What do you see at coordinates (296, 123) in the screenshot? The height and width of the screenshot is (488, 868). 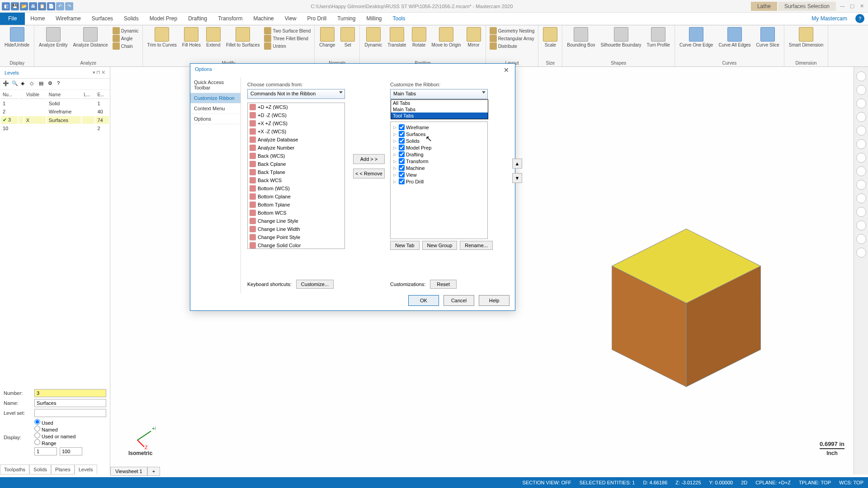 I see `command-item: +X +Z (WCS)` at bounding box center [296, 123].